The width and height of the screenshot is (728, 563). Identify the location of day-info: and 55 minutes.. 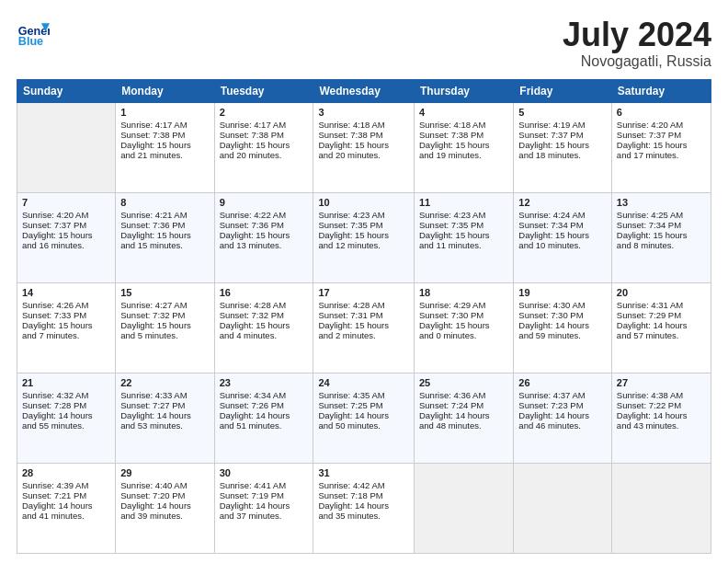
(66, 425).